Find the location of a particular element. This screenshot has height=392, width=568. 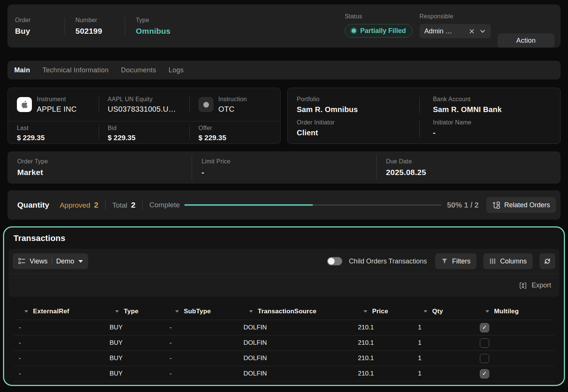

column-header-price: Price is located at coordinates (383, 311).